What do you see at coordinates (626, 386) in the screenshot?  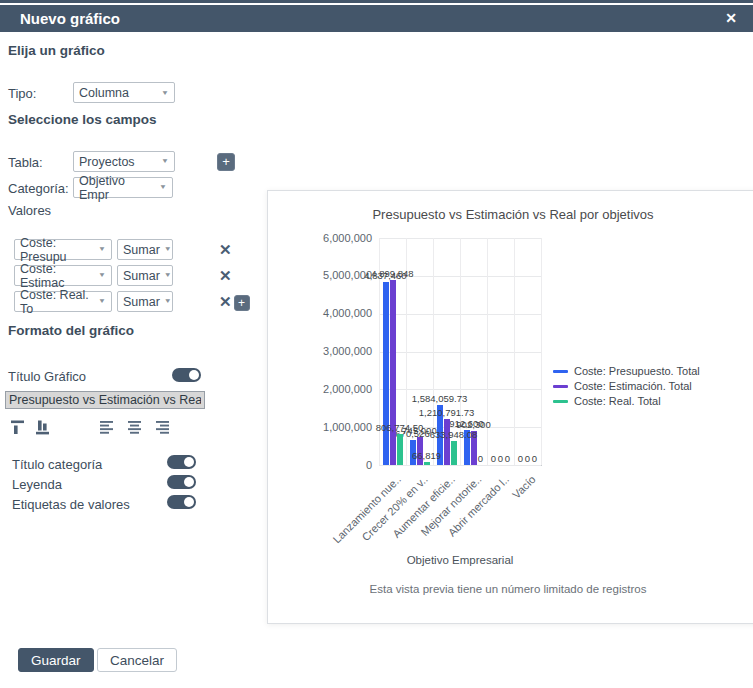 I see `legend-item: Coste: Estimación. Total` at bounding box center [626, 386].